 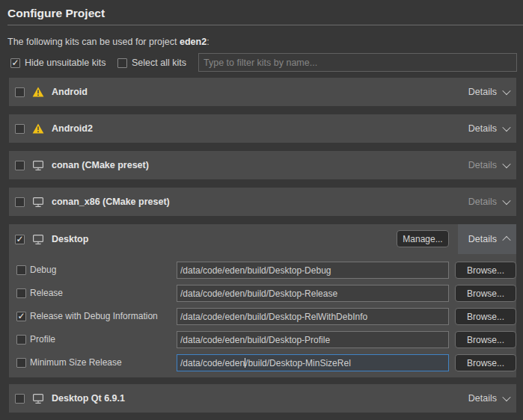 What do you see at coordinates (263, 293) in the screenshot?
I see `build-config-row-release: Release Browse...` at bounding box center [263, 293].